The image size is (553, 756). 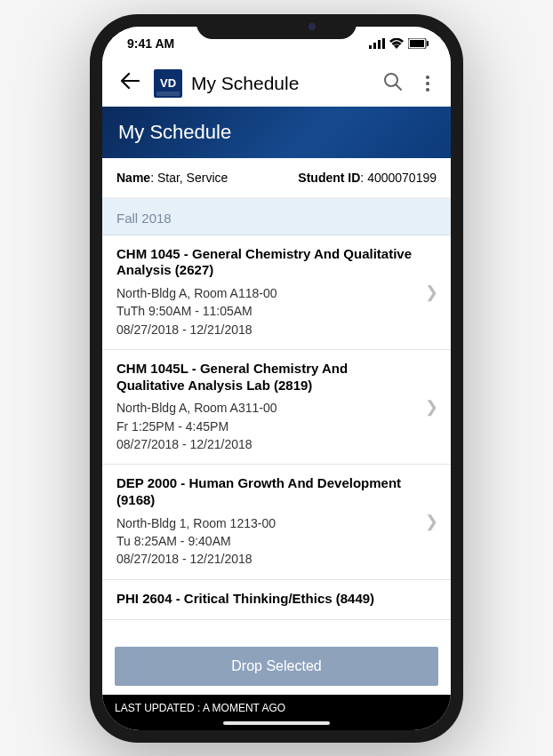 What do you see at coordinates (276, 666) in the screenshot?
I see `drop-selected-button: Drop Selected` at bounding box center [276, 666].